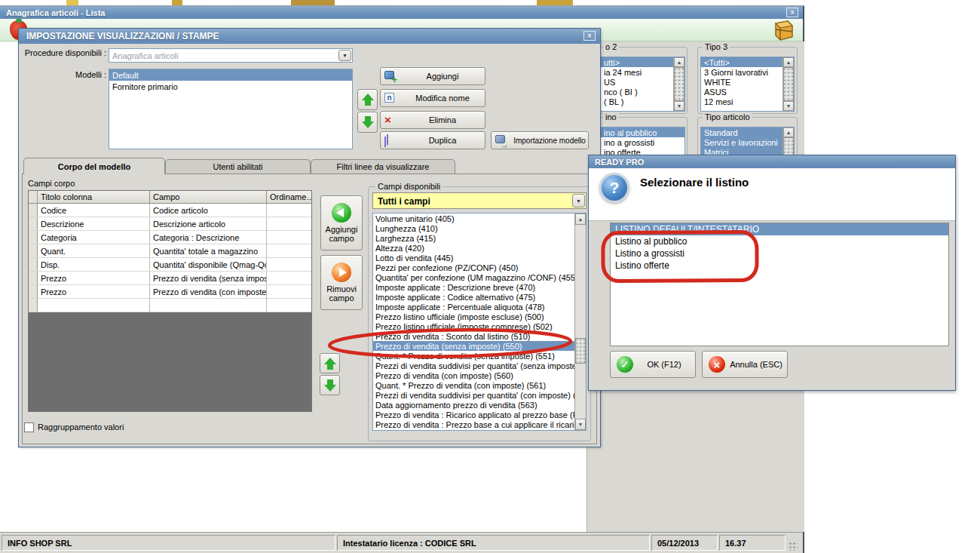 The height and width of the screenshot is (553, 980). Describe the element at coordinates (433, 120) in the screenshot. I see `elimina-button: × Elimina` at that location.